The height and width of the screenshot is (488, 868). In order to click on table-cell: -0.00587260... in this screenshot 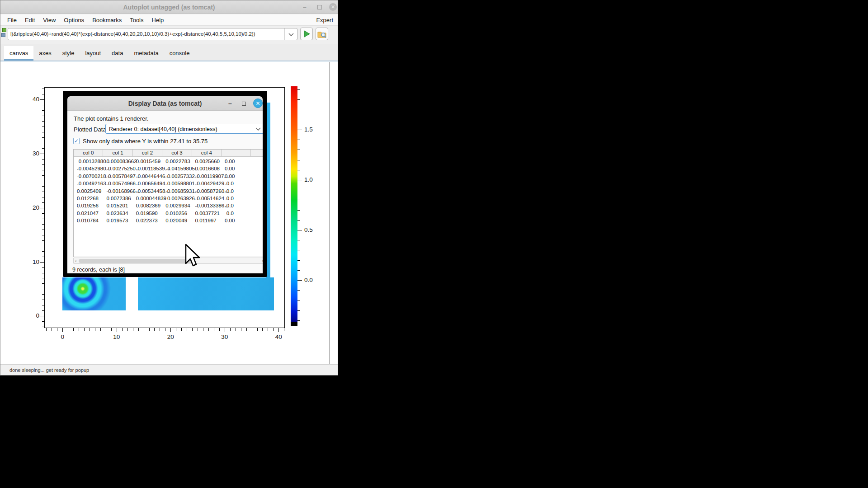, I will do `click(207, 191)`.